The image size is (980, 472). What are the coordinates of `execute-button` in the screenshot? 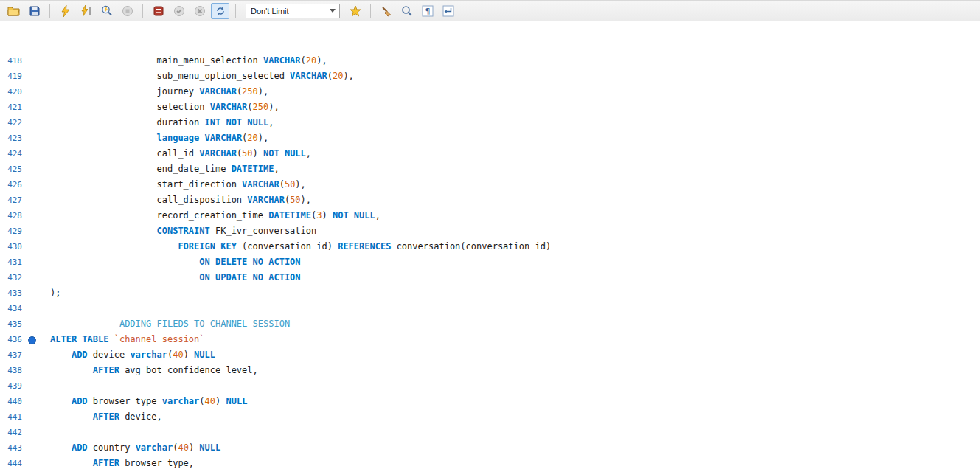 It's located at (65, 11).